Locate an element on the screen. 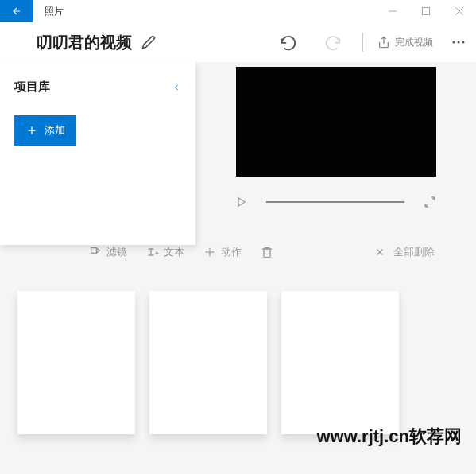 The width and height of the screenshot is (476, 474). maximize-button is located at coordinates (426, 11).